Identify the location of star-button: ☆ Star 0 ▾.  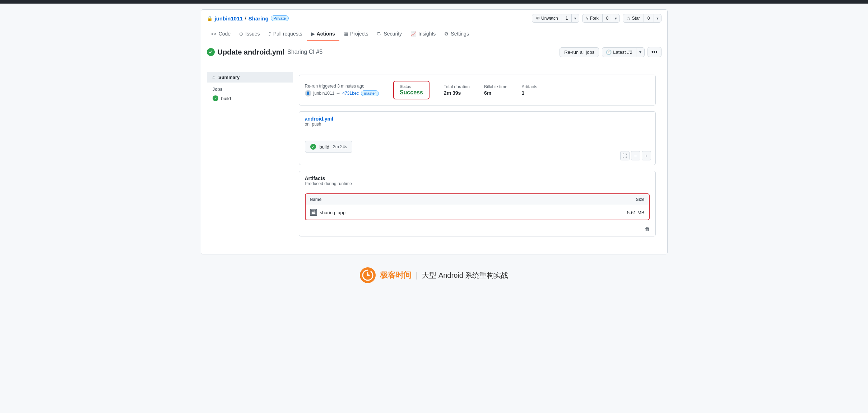
(642, 18).